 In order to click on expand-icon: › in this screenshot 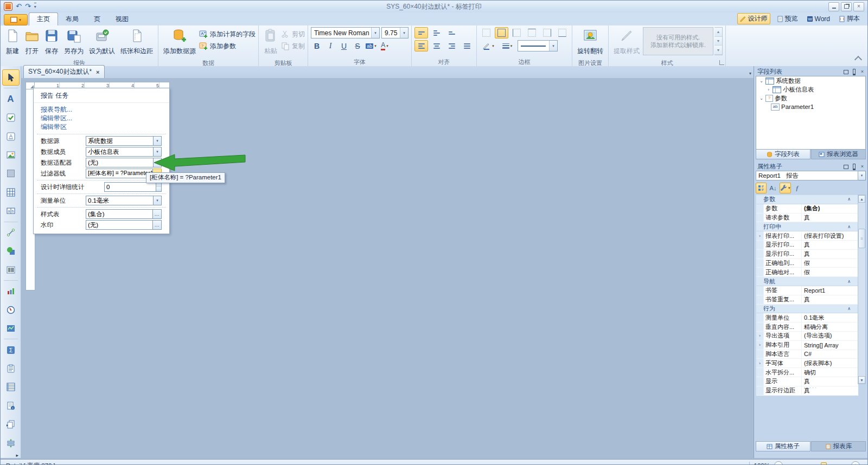, I will do `click(768, 90)`.